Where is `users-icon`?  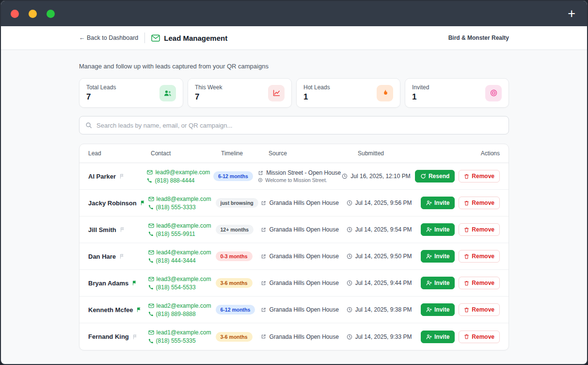 users-icon is located at coordinates (168, 93).